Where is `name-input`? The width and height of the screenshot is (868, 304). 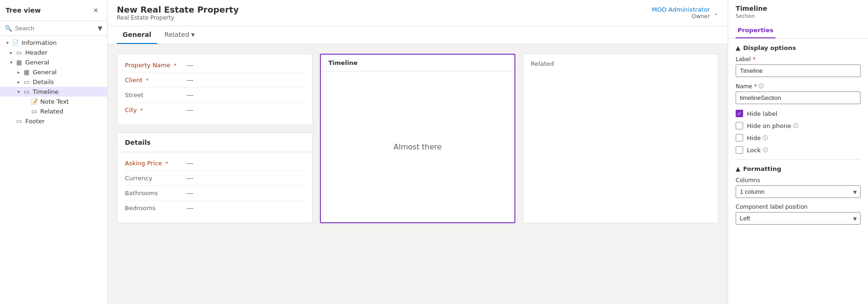 name-input is located at coordinates (798, 98).